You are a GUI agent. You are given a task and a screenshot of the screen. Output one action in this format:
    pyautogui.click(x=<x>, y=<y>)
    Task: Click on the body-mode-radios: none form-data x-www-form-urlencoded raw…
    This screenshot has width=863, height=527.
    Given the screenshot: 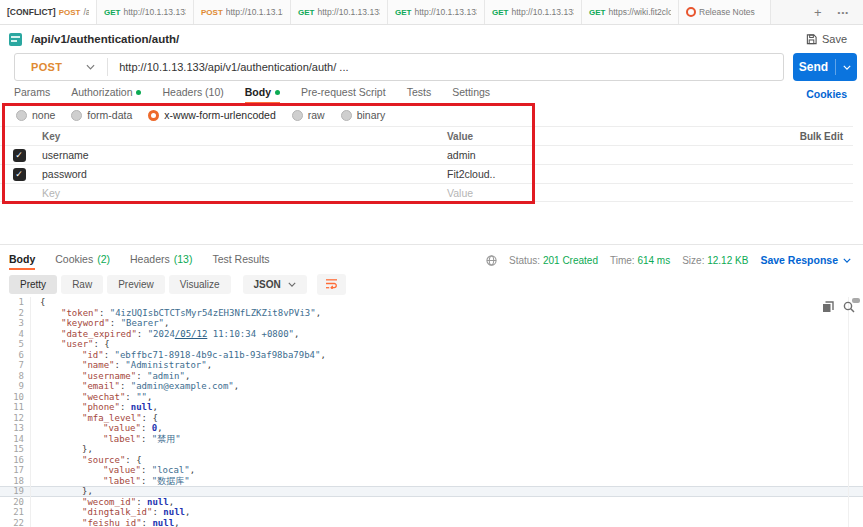 What is the action you would take?
    pyautogui.click(x=300, y=115)
    